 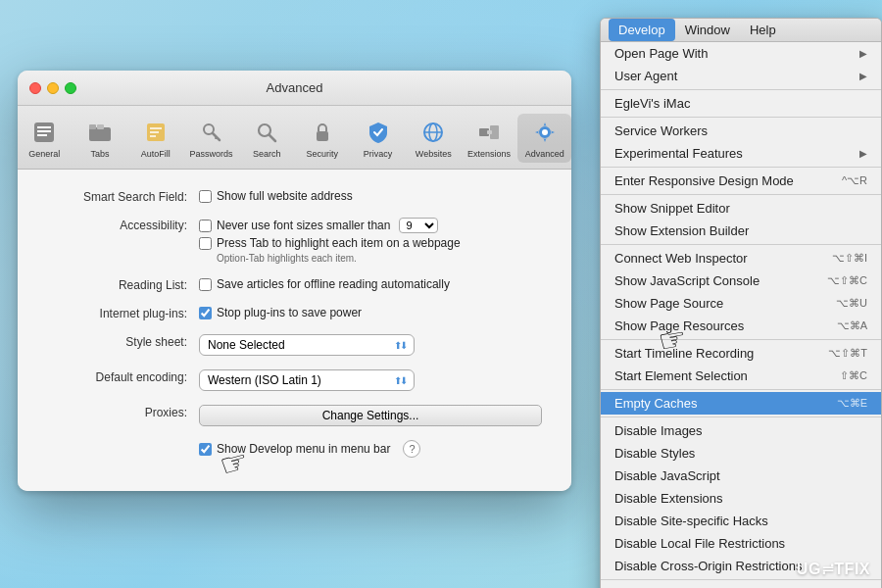 What do you see at coordinates (100, 154) in the screenshot?
I see `tabs-label: Tabs` at bounding box center [100, 154].